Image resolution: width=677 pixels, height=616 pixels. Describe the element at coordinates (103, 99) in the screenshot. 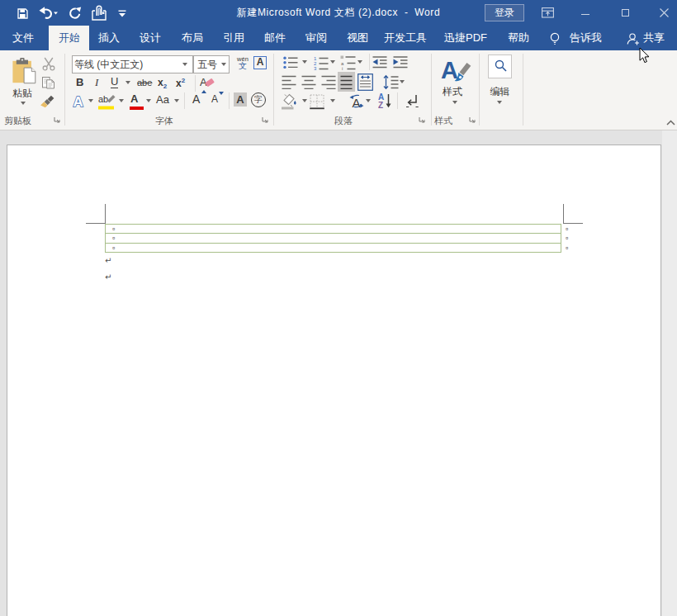

I see `svg-text: ab` at that location.